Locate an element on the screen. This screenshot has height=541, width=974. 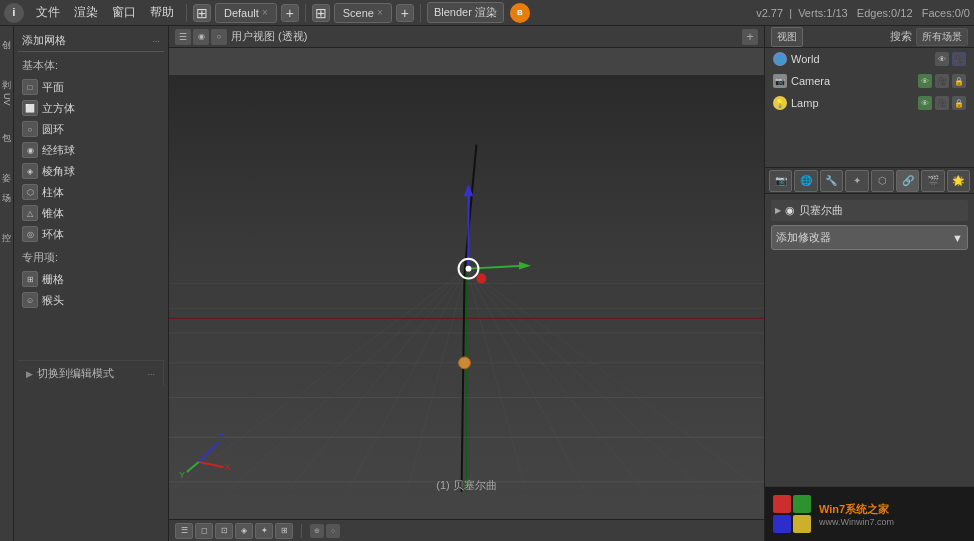
switch-edit-mode: ▶ 切换到编辑模式 ··· is located at coordinates (91, 373).